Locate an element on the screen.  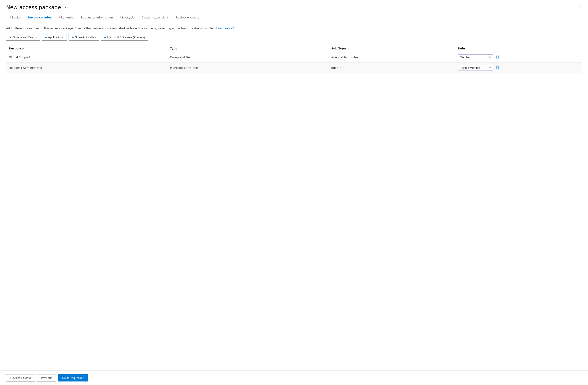
column-header-subtype: Sub Type is located at coordinates (392, 48).